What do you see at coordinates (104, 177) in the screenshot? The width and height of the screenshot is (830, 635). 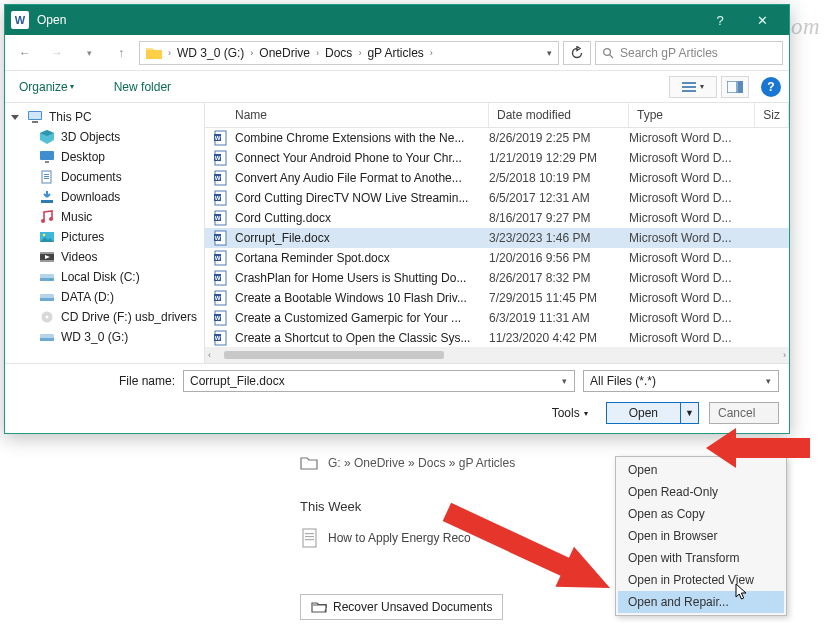 I see `nav-documents: Documents` at bounding box center [104, 177].